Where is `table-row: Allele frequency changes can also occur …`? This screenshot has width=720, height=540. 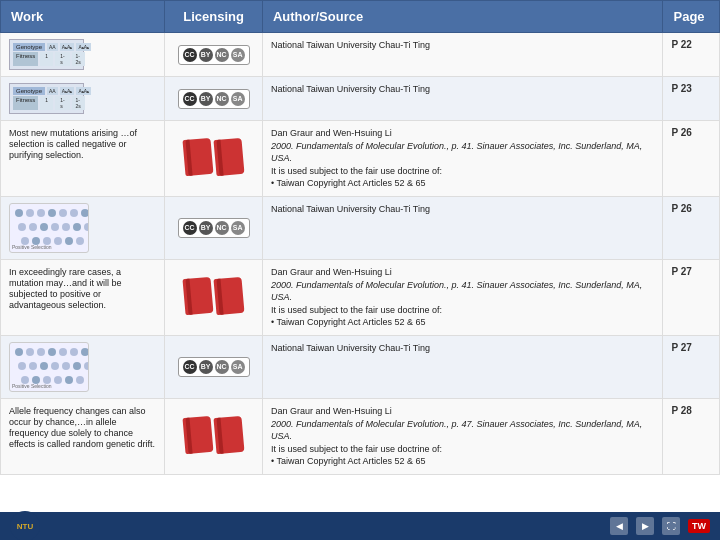 table-row: Allele frequency changes can also occur … is located at coordinates (360, 436).